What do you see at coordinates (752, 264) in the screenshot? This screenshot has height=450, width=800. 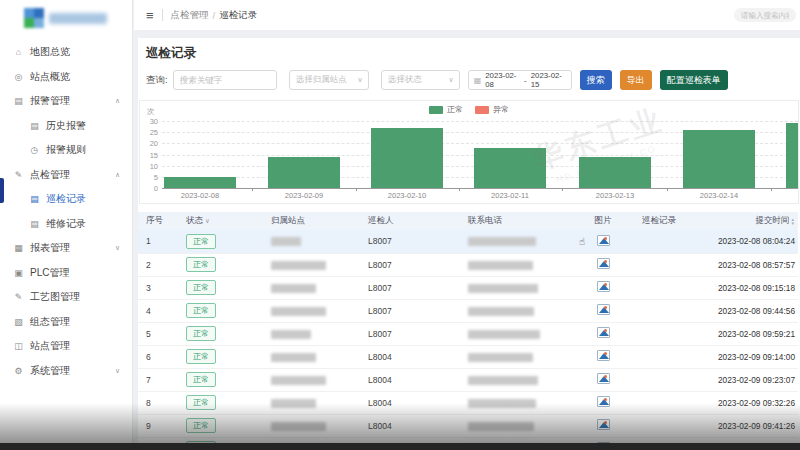 I see `cell-submit-time: 2023-02-08 08:57:57` at bounding box center [752, 264].